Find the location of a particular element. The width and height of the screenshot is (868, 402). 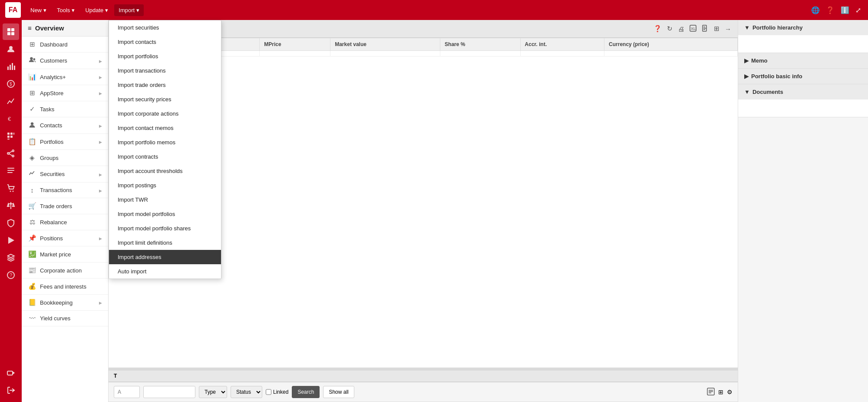

sidebar-icon-analytics is located at coordinates (11, 66).